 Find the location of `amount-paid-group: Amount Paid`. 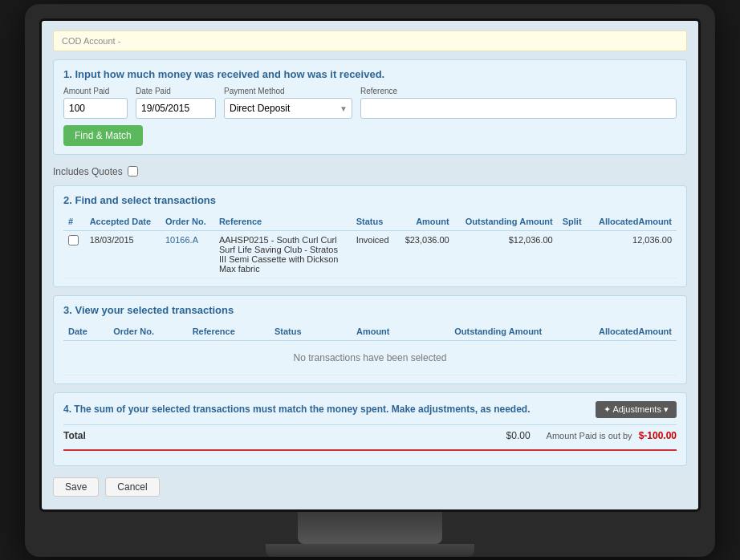

amount-paid-group: Amount Paid is located at coordinates (96, 103).